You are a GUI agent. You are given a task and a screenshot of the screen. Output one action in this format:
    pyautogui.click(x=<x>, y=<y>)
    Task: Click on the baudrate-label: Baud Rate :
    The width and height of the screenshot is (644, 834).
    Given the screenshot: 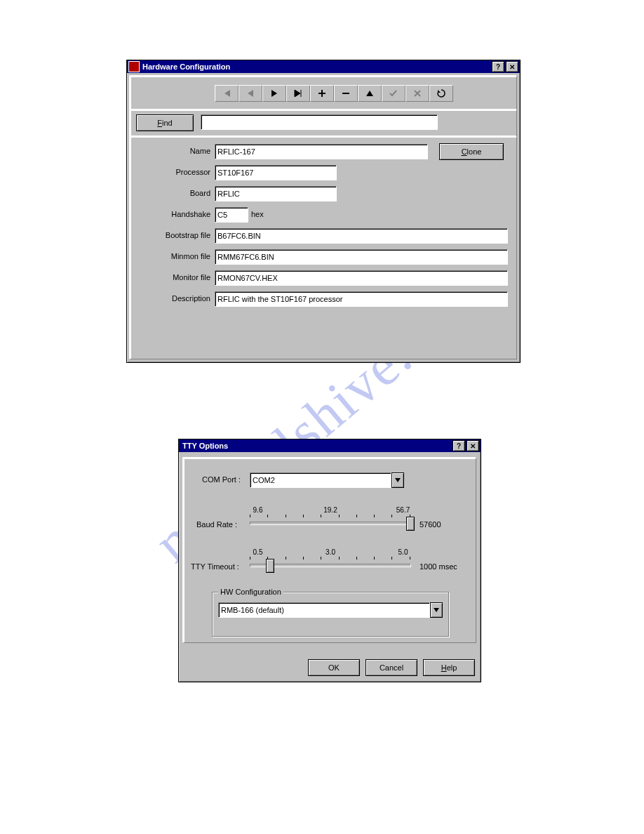 What is the action you would take?
    pyautogui.click(x=217, y=524)
    